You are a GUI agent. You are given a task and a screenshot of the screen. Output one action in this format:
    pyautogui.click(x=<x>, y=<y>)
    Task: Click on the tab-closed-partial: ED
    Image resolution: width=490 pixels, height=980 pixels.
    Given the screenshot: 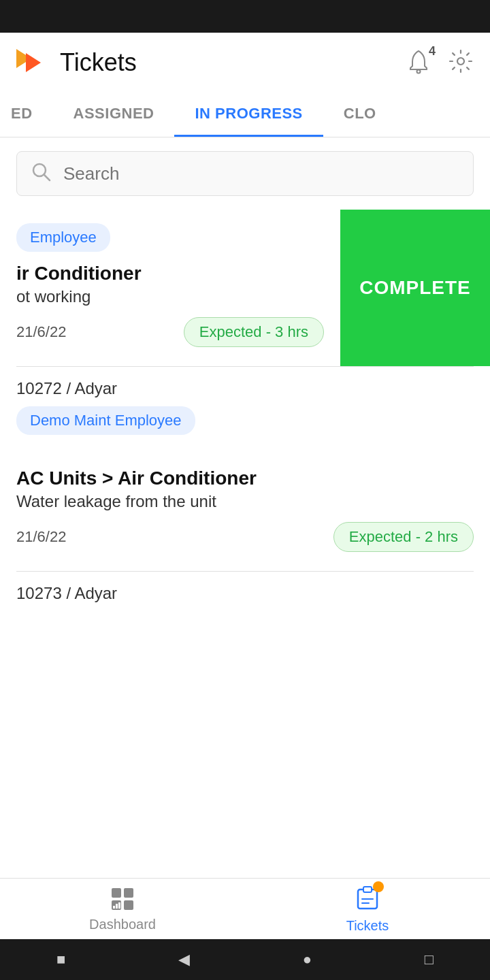 What is the action you would take?
    pyautogui.click(x=27, y=114)
    